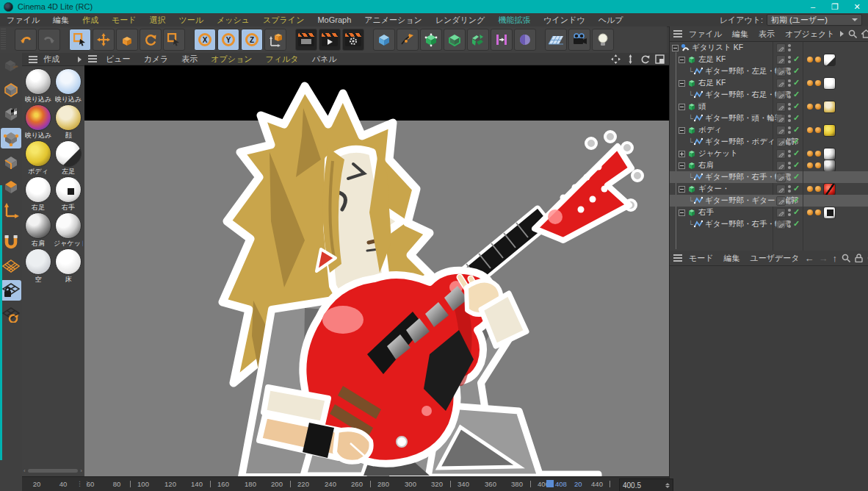 The height and width of the screenshot is (491, 868). I want to click on render-settings-button, so click(353, 40).